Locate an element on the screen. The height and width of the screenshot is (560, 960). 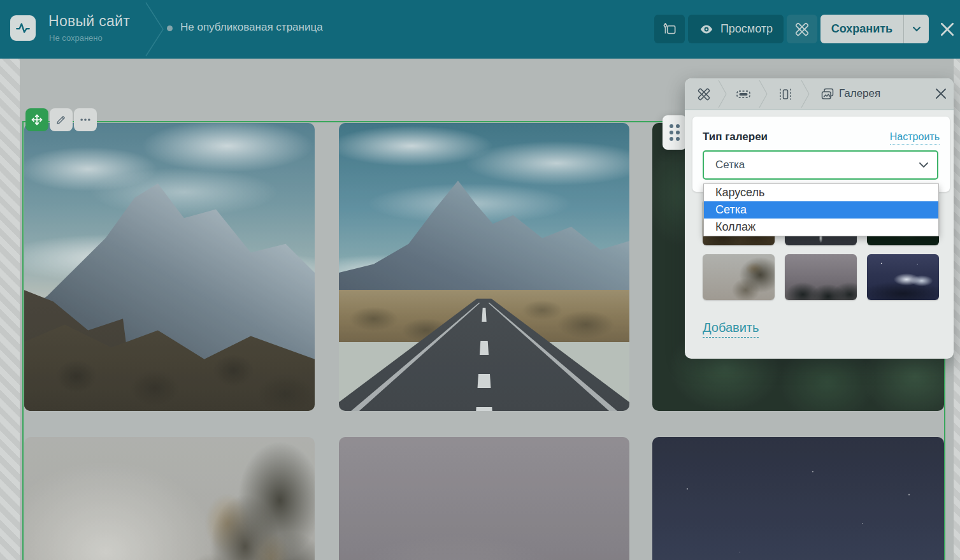
gallery-type-group: Тип галереи Настроить Сетка is located at coordinates (821, 154).